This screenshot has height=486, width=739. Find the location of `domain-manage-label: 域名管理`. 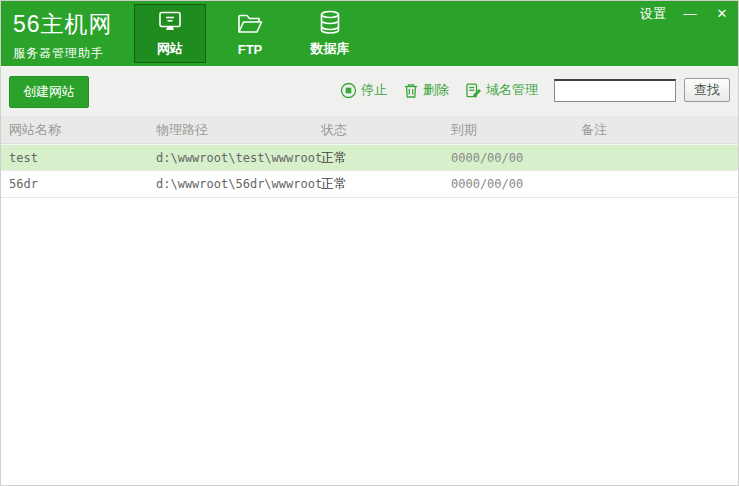

domain-manage-label: 域名管理 is located at coordinates (512, 90).